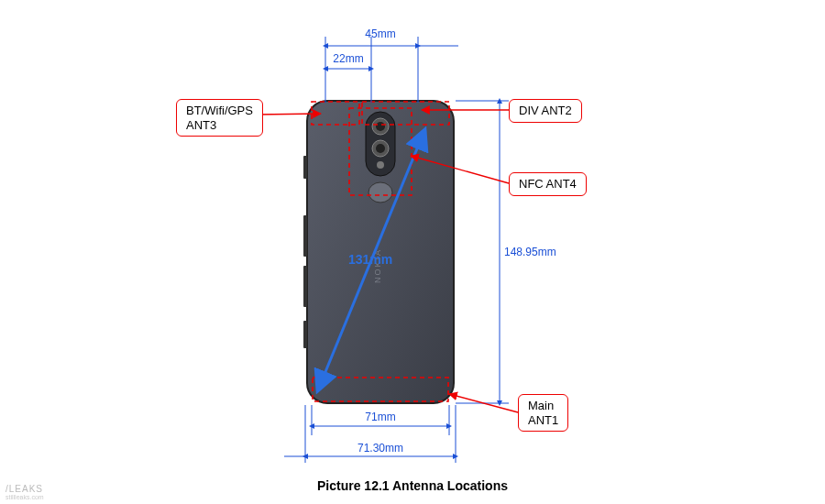 Image resolution: width=825 pixels, height=504 pixels. Describe the element at coordinates (412, 486) in the screenshot. I see `figure-caption: Picture 12.1 Antenna Locations` at that location.